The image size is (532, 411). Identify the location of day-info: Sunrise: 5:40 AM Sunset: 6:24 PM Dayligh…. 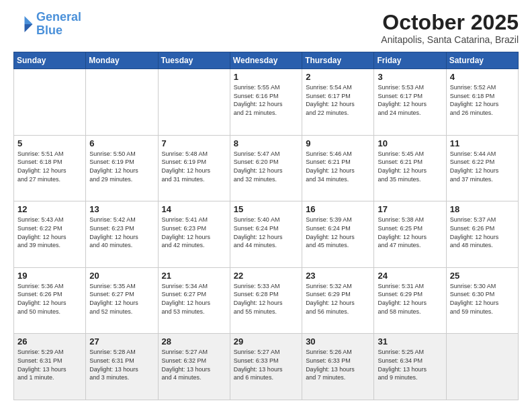
(266, 232).